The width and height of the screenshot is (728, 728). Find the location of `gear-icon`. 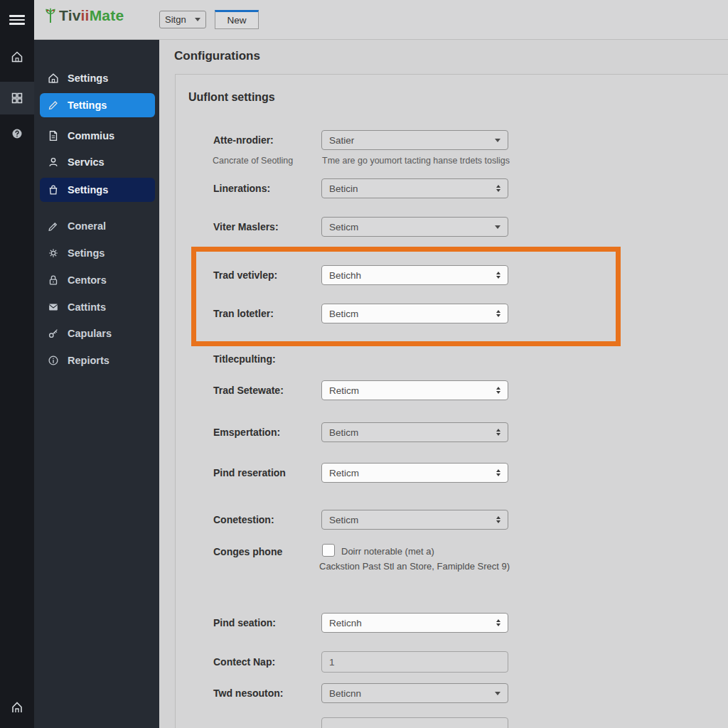

gear-icon is located at coordinates (53, 253).